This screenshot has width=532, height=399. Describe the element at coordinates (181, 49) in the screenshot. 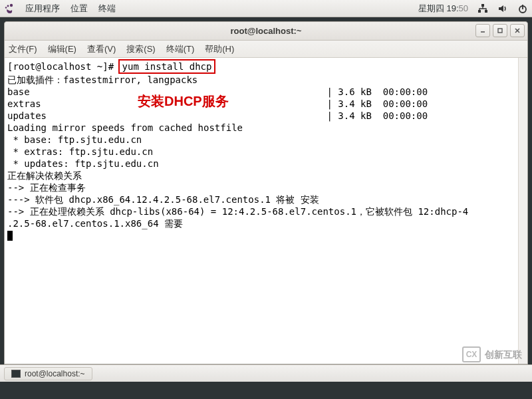

I see `menu-terminal: 终端(T)` at that location.